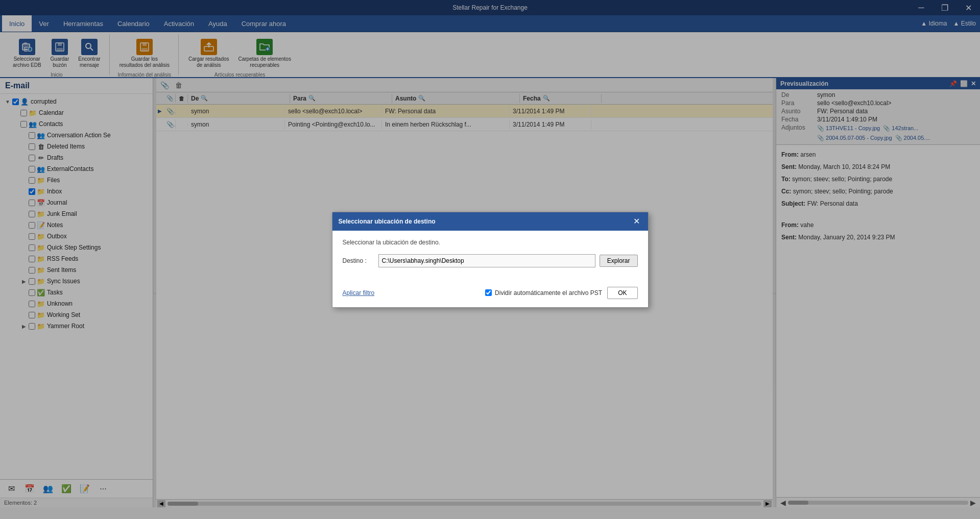 The image size is (980, 519). What do you see at coordinates (487, 261) in the screenshot?
I see `modal-destino-input` at bounding box center [487, 261].